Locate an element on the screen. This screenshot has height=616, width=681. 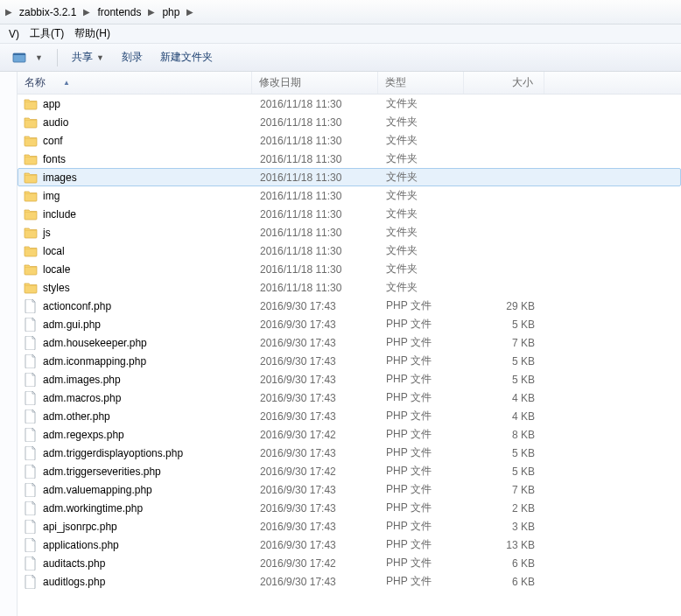
file-row: applications.php2016/9/30 17:43PHP 文件13 … is located at coordinates (349, 544).